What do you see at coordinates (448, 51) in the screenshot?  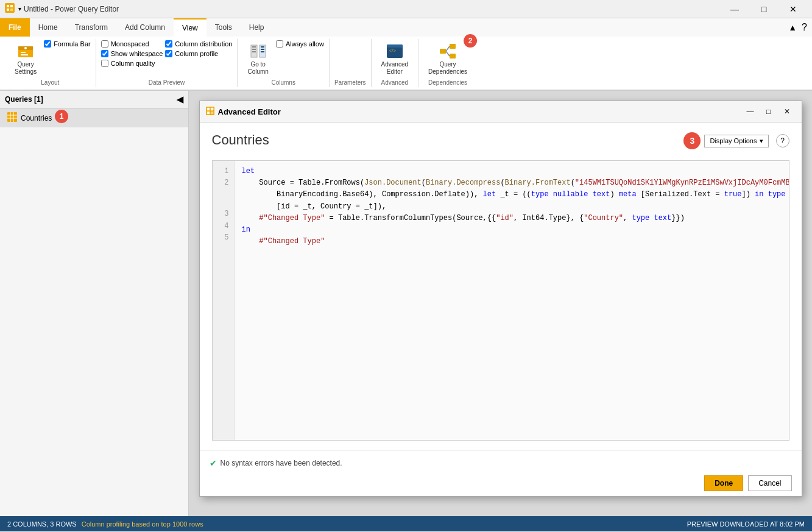 I see `query-dependencies-icon` at bounding box center [448, 51].